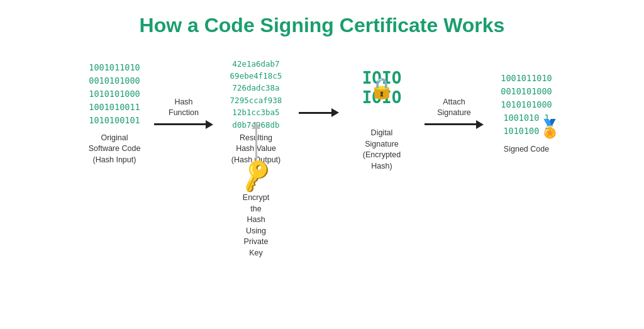  I want to click on arrow-up-line, so click(257, 145).